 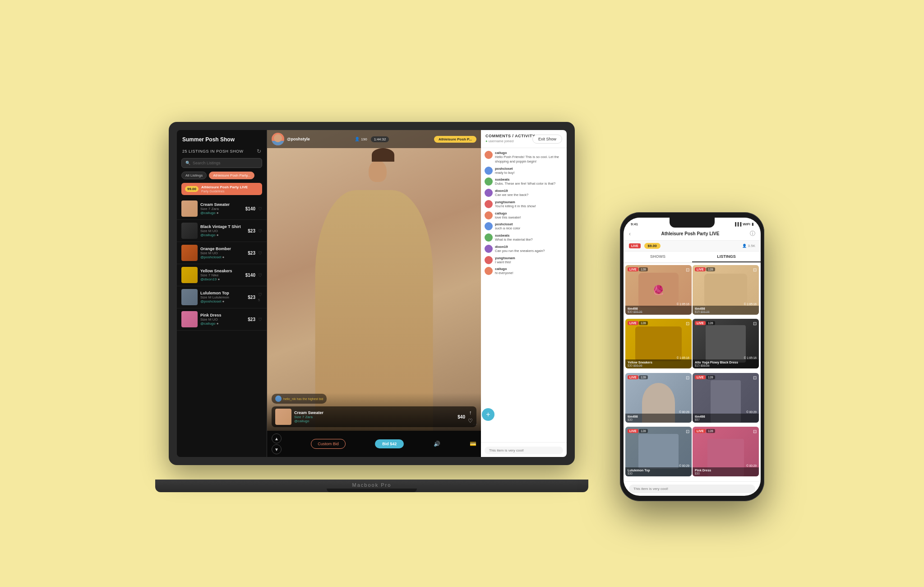 I want to click on phone-time: 9:41, so click(x=634, y=224).